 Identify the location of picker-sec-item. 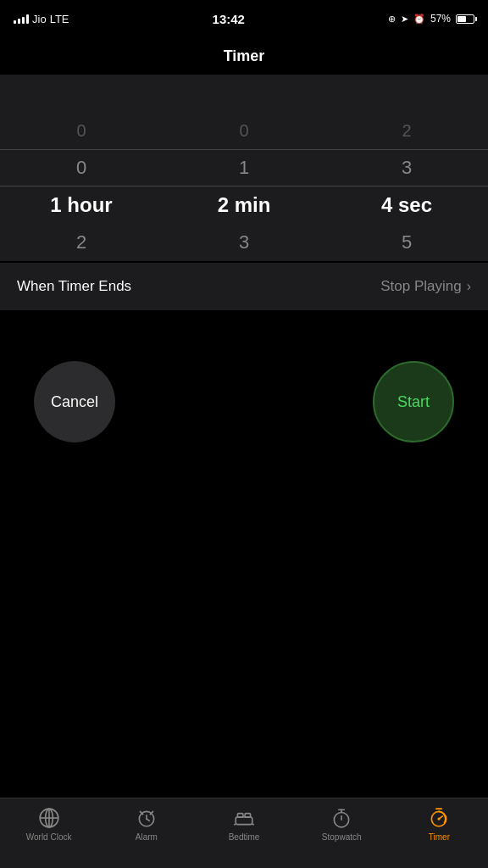
(407, 93).